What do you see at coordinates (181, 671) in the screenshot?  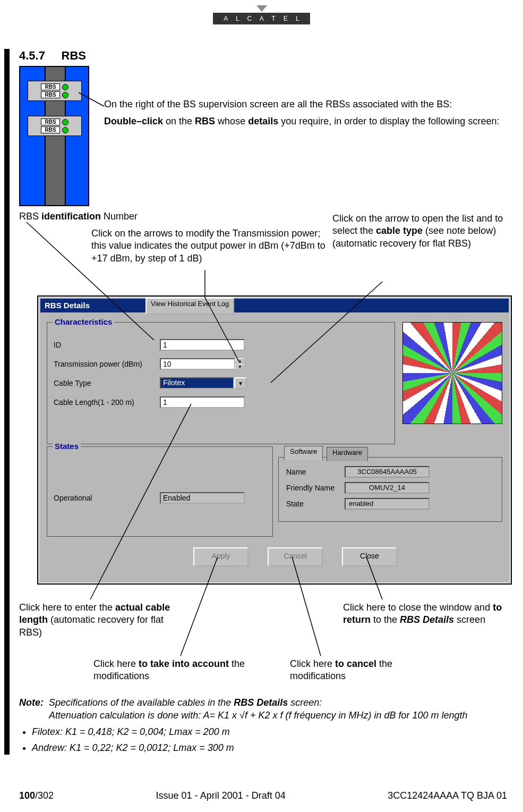 I see `callout-apply: Click here to take into account the modi…` at bounding box center [181, 671].